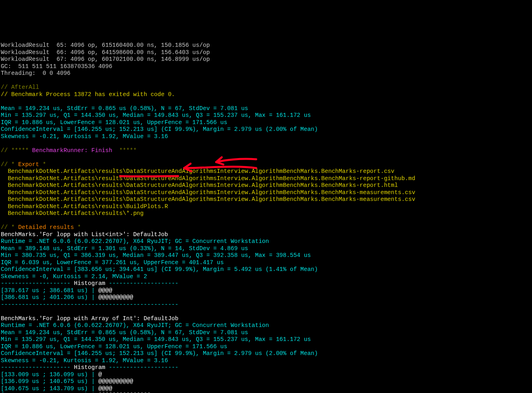 The image size is (532, 393). Describe the element at coordinates (56, 66) in the screenshot. I see `gc-line: GC: 511 511 511 1638703536 4096` at that location.